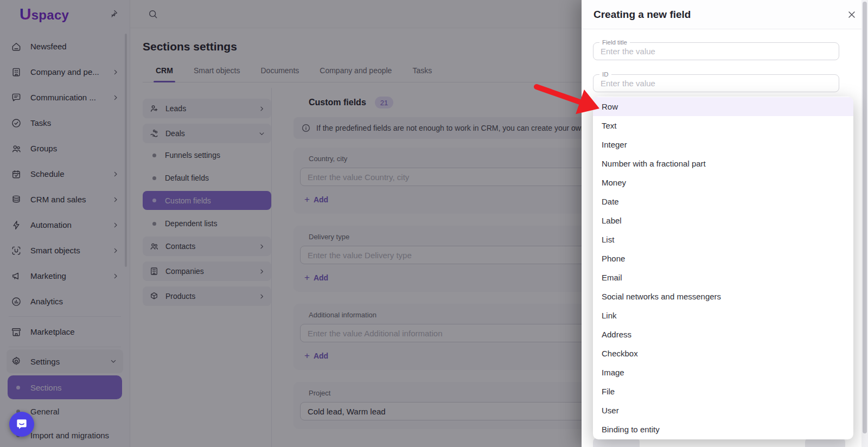 This screenshot has height=447, width=868. What do you see at coordinates (723, 278) in the screenshot?
I see `dropdown-option-email: Email` at bounding box center [723, 278].